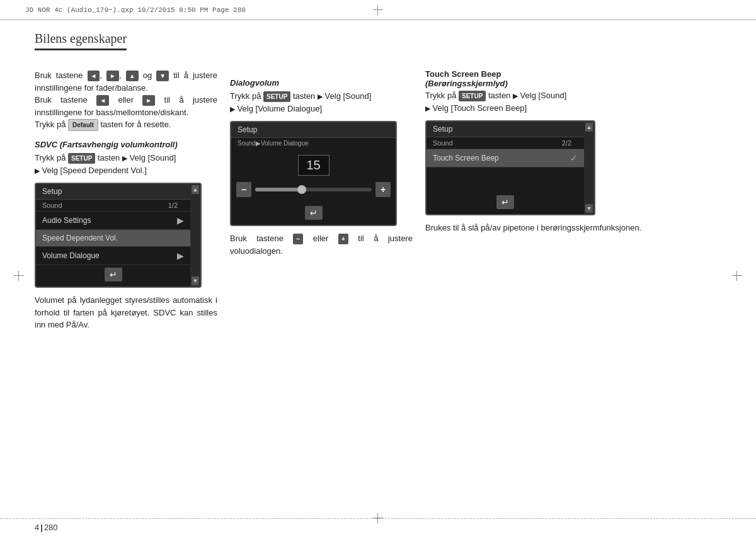 The image size is (756, 551). I want to click on back-row-1: ↵, so click(113, 276).